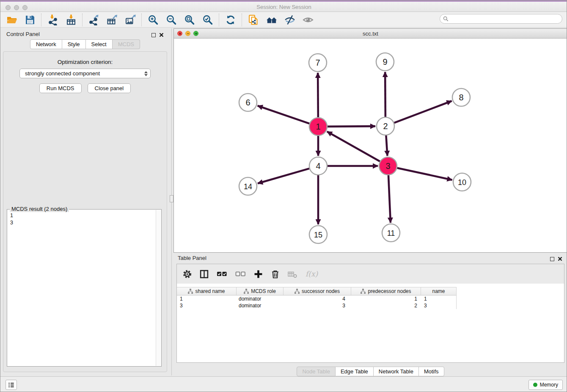  What do you see at coordinates (130, 19) in the screenshot?
I see `export-image-icon` at bounding box center [130, 19].